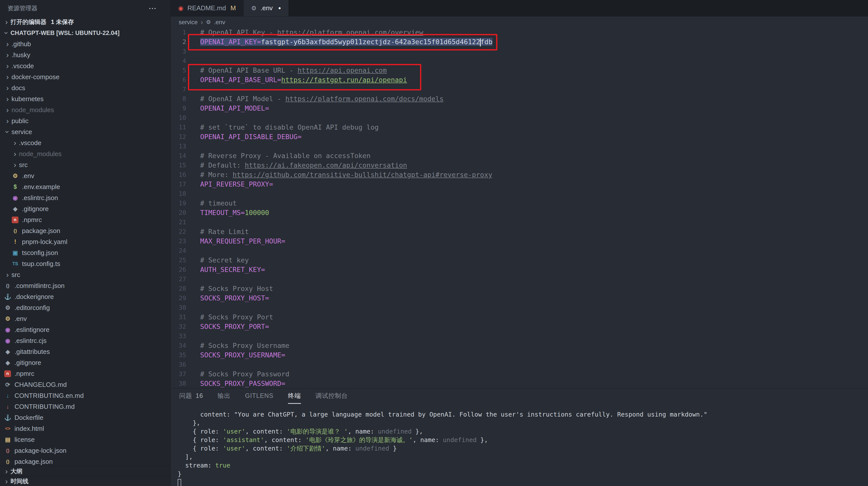 The height and width of the screenshot is (486, 868). What do you see at coordinates (266, 8) in the screenshot?
I see `editor-tab: ⚙.env●` at bounding box center [266, 8].